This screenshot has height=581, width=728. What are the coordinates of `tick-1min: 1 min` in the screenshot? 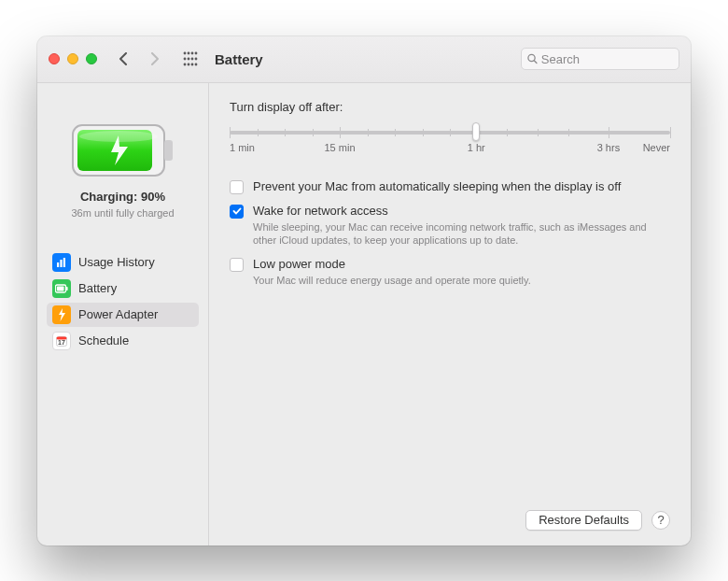 It's located at (243, 148).